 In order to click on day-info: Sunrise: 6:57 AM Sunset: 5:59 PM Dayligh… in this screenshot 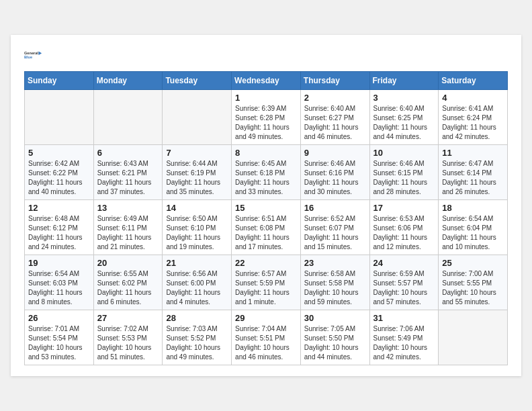, I will do `click(266, 288)`.